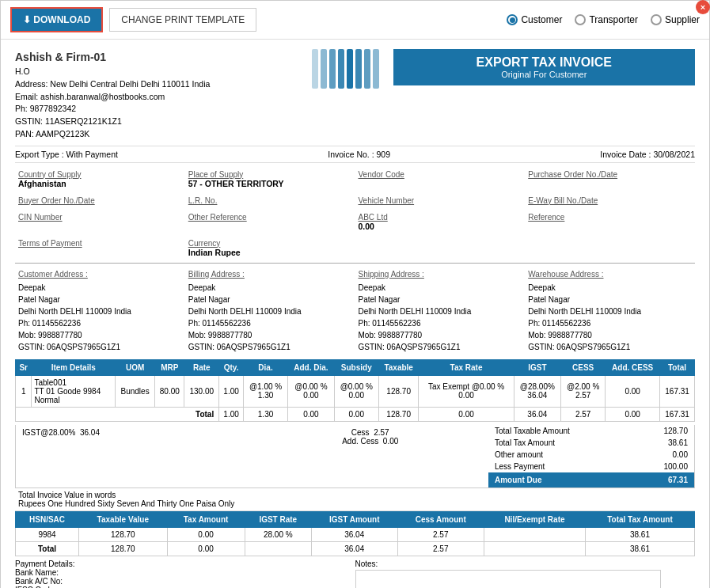 This screenshot has height=588, width=710. What do you see at coordinates (355, 414) in the screenshot?
I see `total-row: Total 1.00 1.30 0.00 0.00 128.70 0.00 36…` at bounding box center [355, 414].